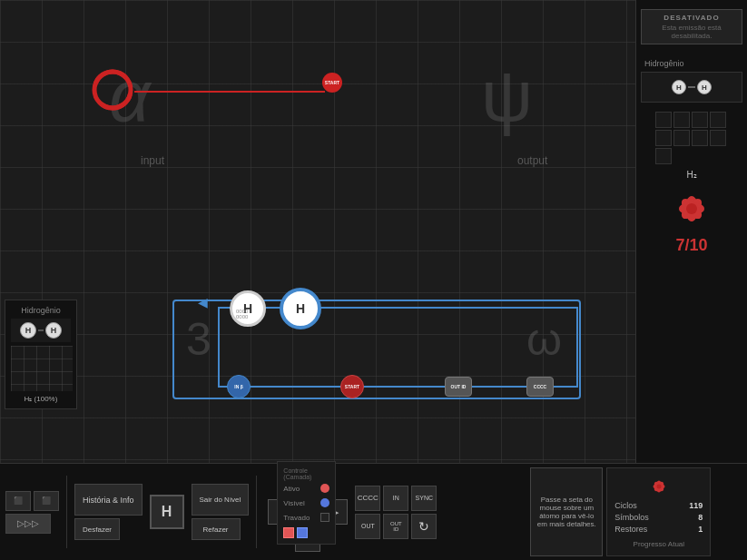 Image resolution: width=747 pixels, height=560 pixels. I want to click on restore-value: 1, so click(701, 529).